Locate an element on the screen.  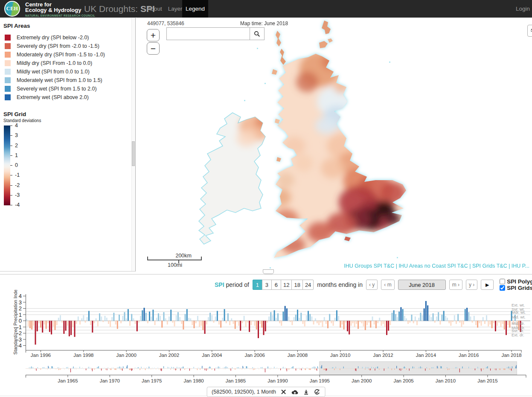
spi-label: SPI is located at coordinates (219, 285).